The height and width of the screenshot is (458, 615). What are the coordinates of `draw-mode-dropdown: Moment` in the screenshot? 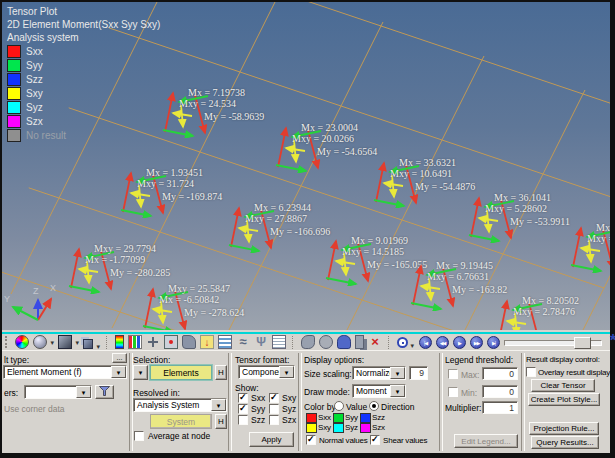 It's located at (379, 391).